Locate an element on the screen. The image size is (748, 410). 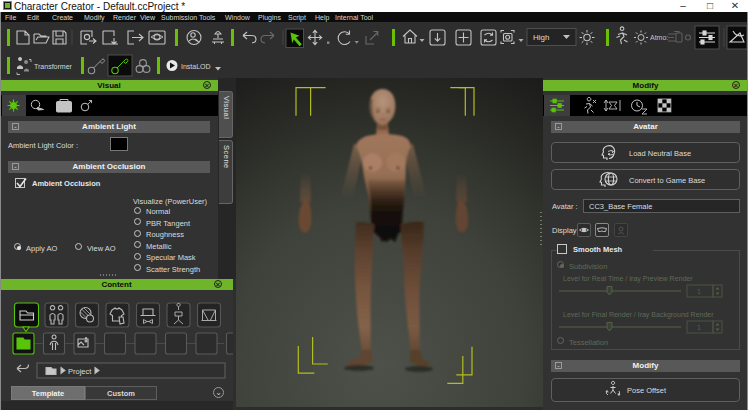
svg-text: Atmo: is located at coordinates (659, 38).